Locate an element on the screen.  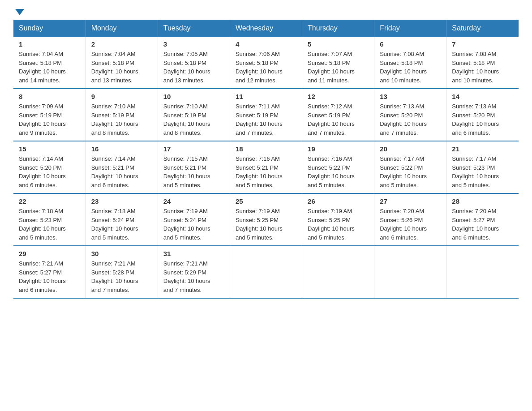
calendar-cell: 14 Sunrise: 7:13 AMSunset: 5:20 PMDaylig… is located at coordinates (483, 115).